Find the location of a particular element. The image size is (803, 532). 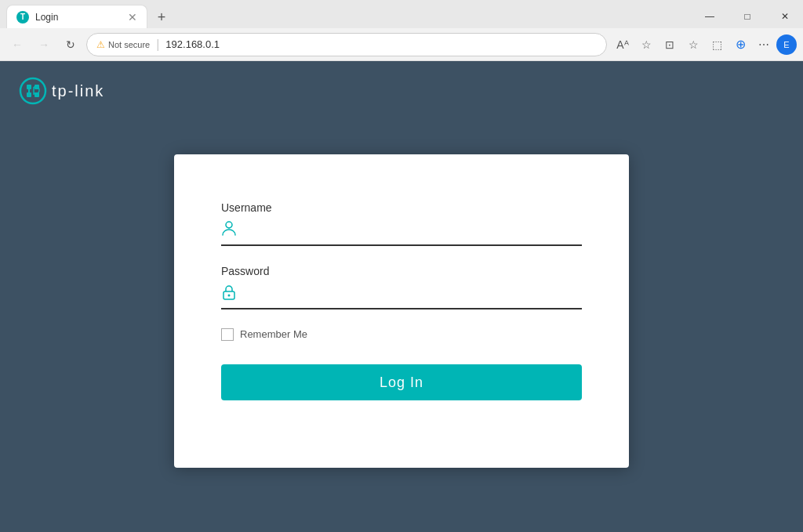

user-icon is located at coordinates (229, 230).